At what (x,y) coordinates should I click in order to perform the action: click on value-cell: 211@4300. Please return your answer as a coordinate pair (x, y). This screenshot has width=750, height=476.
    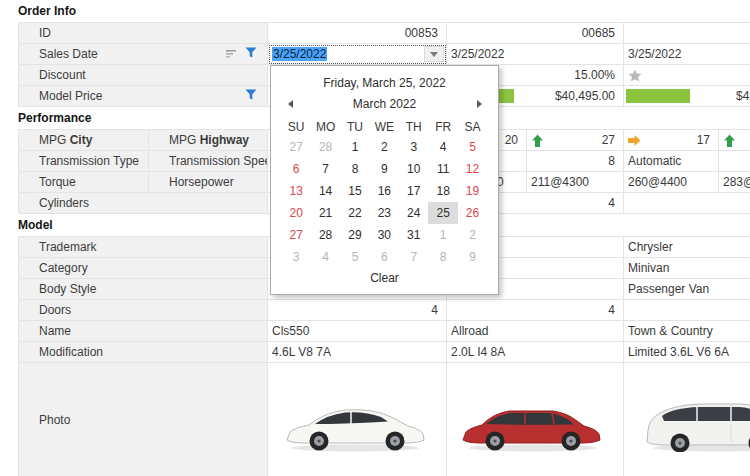
    Looking at the image, I should click on (576, 182).